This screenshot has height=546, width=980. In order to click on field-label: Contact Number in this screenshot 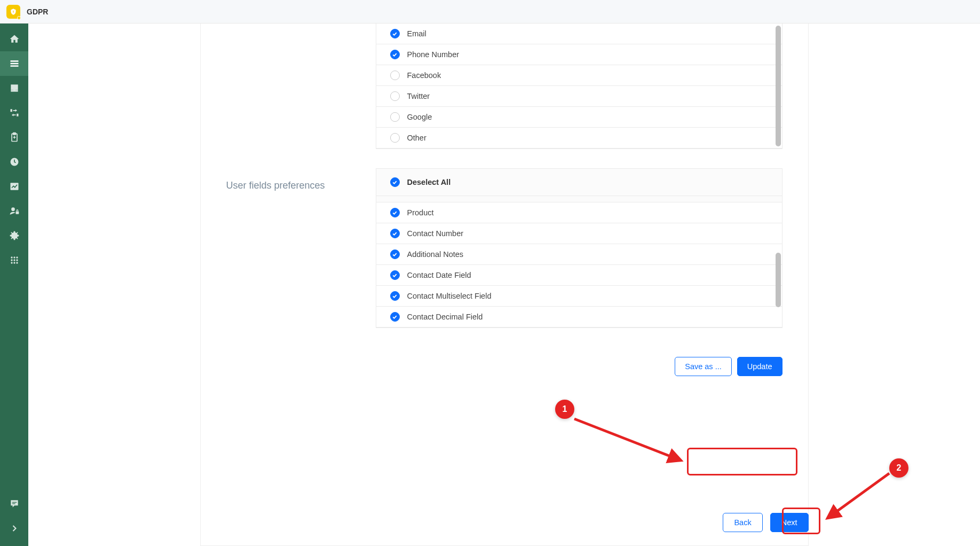, I will do `click(436, 233)`.